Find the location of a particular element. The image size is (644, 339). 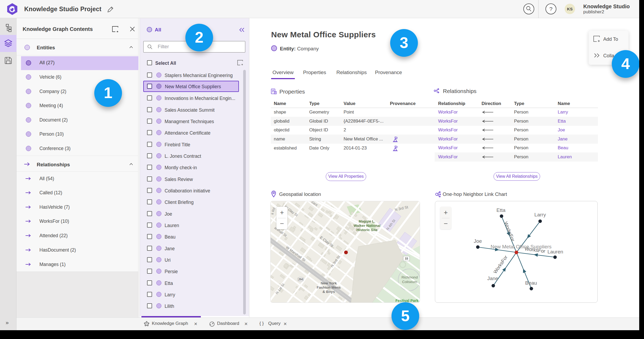

svg-text: Walker National is located at coordinates (367, 225).